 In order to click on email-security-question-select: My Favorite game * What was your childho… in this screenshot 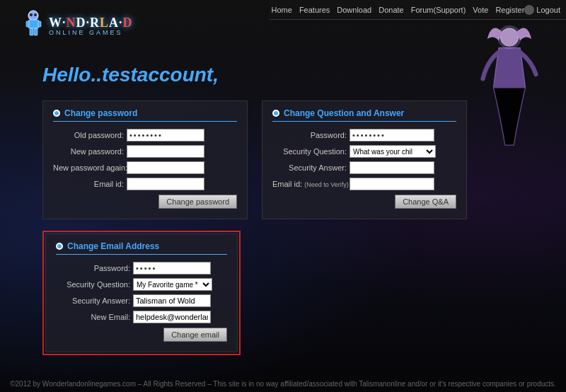, I will do `click(173, 284)`.